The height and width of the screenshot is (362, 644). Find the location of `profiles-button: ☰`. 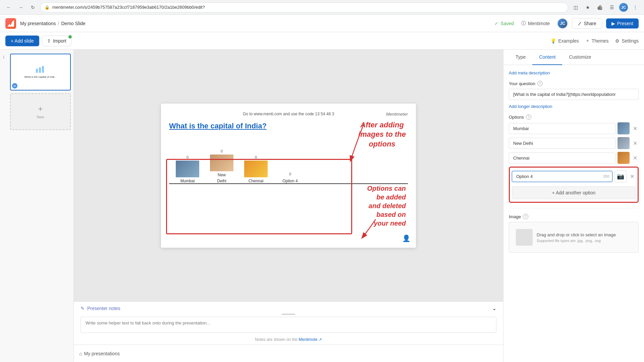

profiles-button: ☰ is located at coordinates (612, 7).